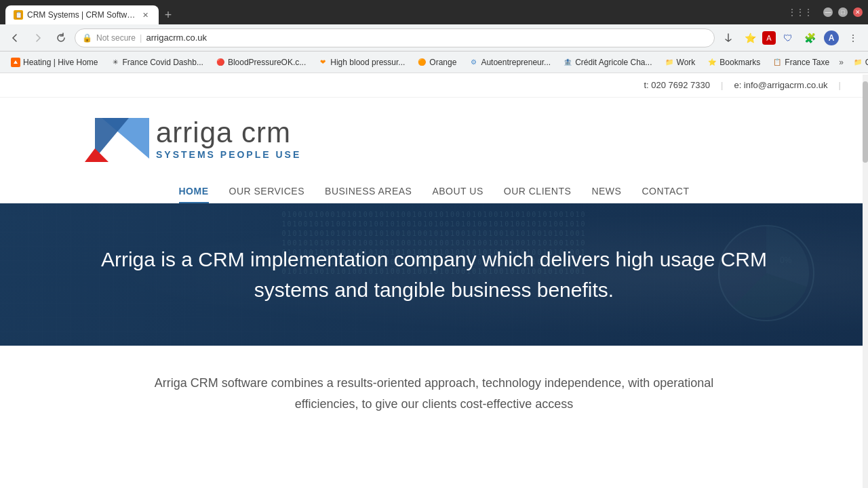 Image resolution: width=868 pixels, height=488 pixels. Describe the element at coordinates (115, 62) in the screenshot. I see `bookmark-france-covid-icon: ✳` at that location.